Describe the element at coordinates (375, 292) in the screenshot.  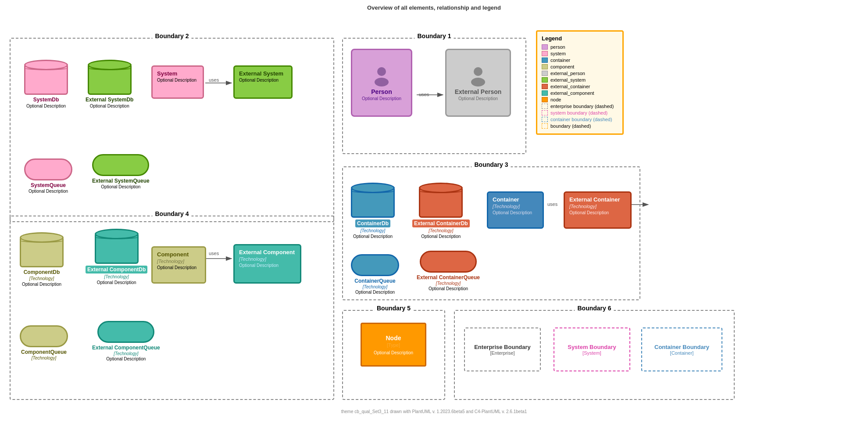
I see `containerqueue-desc: Optional Description` at that location.